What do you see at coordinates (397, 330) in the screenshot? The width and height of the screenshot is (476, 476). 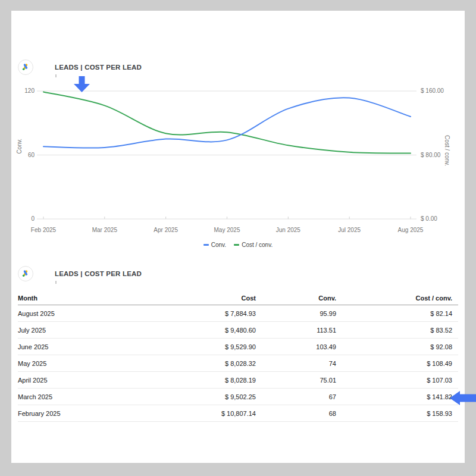 I see `cell-cost_per_conv: $ 83.52` at bounding box center [397, 330].